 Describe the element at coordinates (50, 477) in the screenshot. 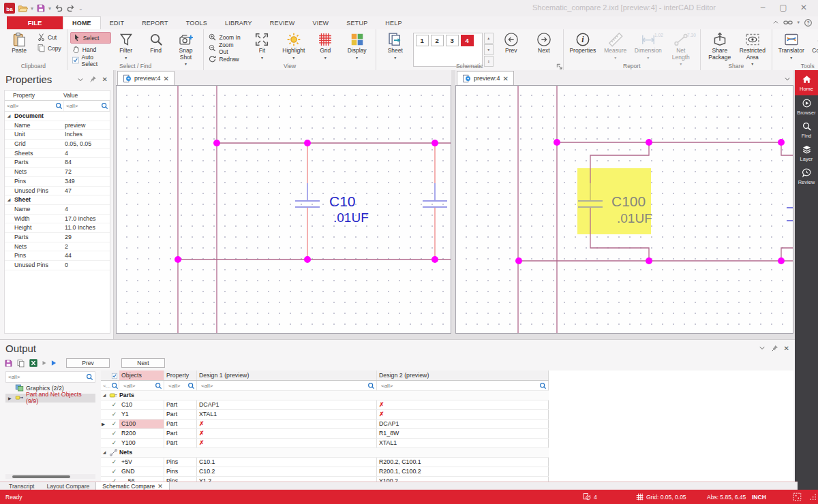

I see `tree-hscrollbar` at that location.